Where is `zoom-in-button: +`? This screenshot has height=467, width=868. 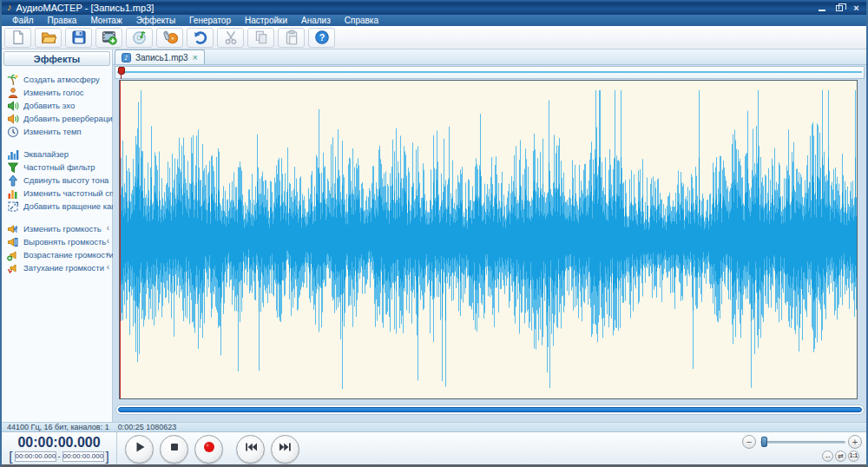
zoom-in-button: + is located at coordinates (855, 442).